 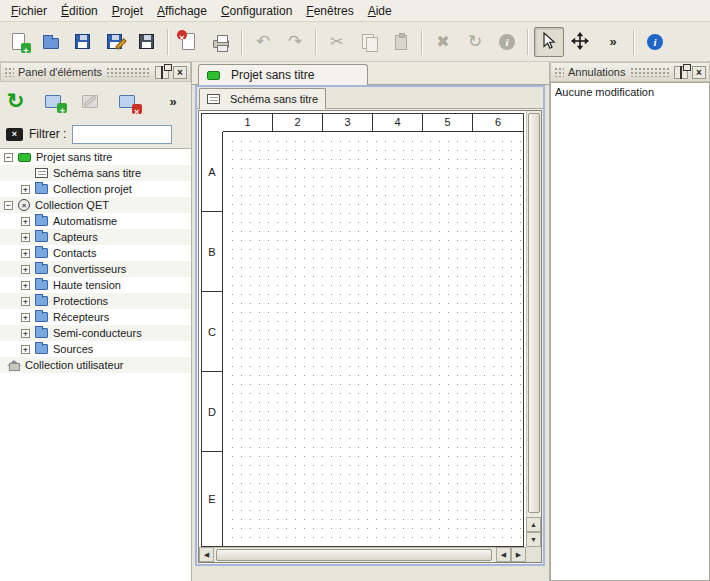 I want to click on tree-item-label: Protections, so click(x=80, y=301).